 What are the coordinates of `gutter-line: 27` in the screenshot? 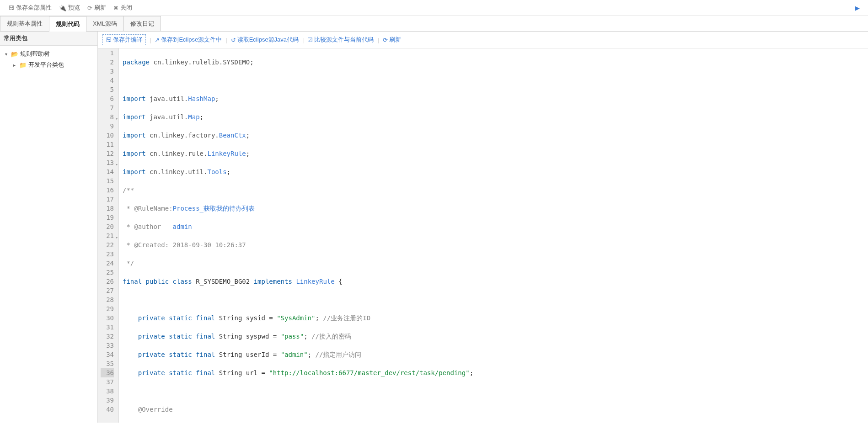 It's located at (107, 291).